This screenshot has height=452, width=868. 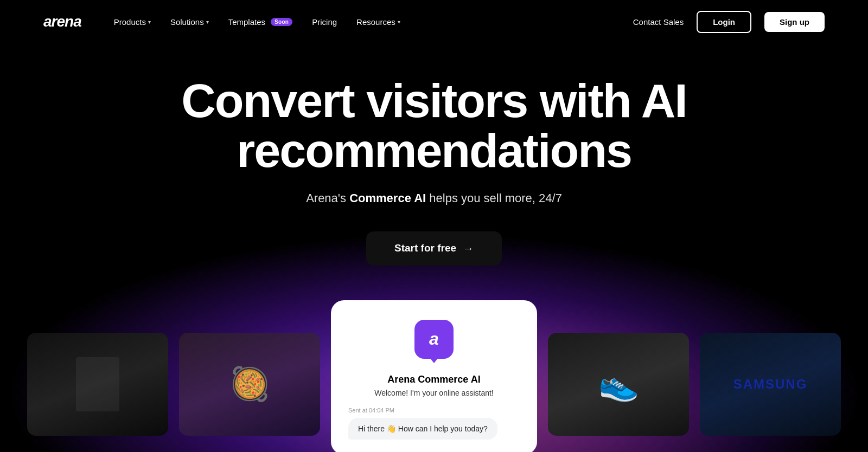 What do you see at coordinates (425, 248) in the screenshot?
I see `cta-label: Start for free` at bounding box center [425, 248].